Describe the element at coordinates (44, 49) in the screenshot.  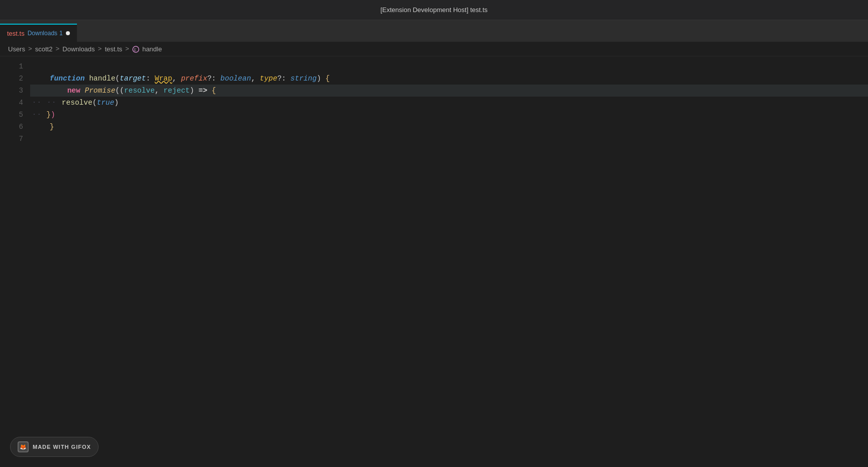
I see `breadcrumb-scott2: scott2` at that location.